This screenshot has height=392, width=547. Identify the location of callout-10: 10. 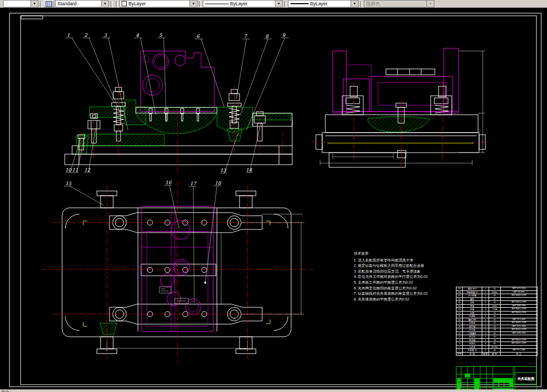
(68, 170).